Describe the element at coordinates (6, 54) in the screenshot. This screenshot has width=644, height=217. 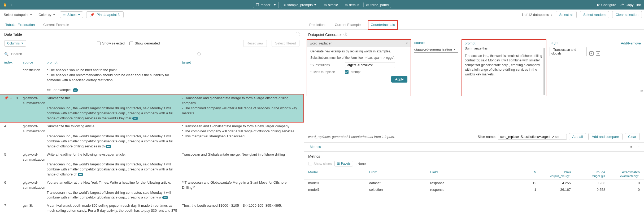
I see `search-icon: 🔍` at that location.